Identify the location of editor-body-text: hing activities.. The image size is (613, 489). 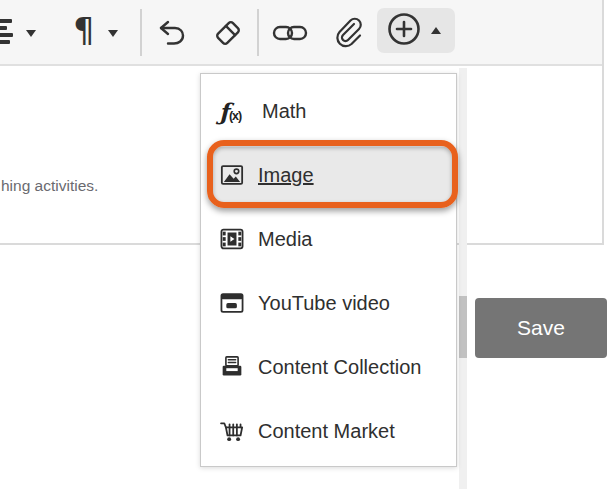
(50, 186).